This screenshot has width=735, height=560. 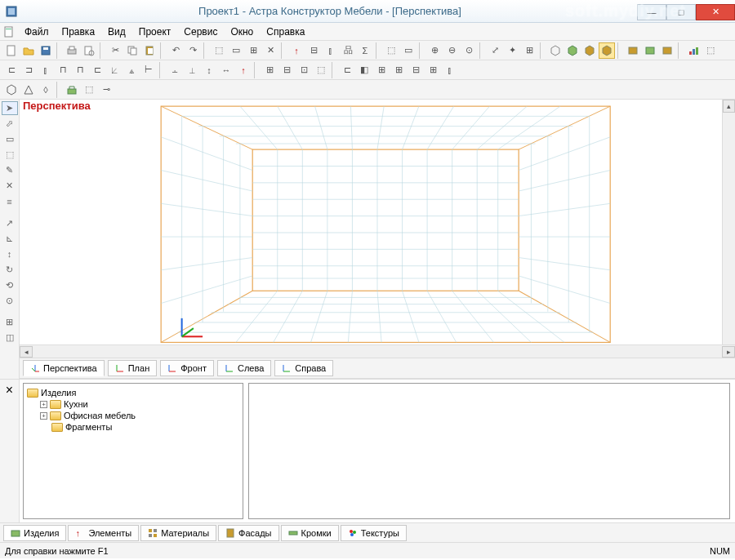 What do you see at coordinates (408, 51) in the screenshot?
I see `tool-icon: ▭` at bounding box center [408, 51].